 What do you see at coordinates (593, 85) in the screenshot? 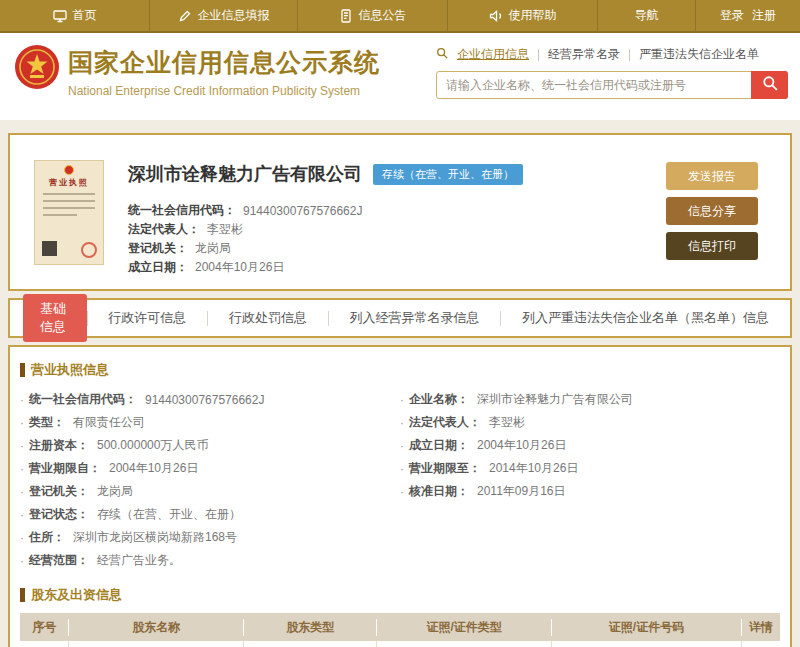
I see `search-input` at bounding box center [593, 85].